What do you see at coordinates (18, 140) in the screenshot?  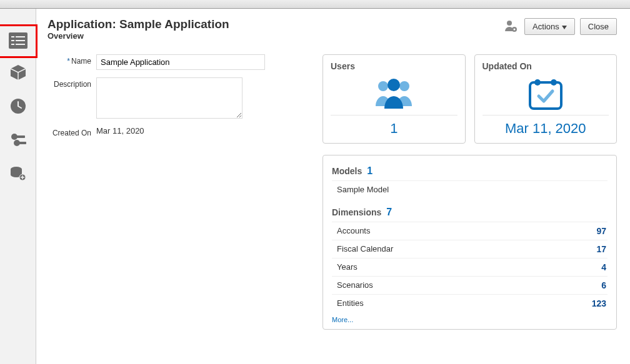 I see `sidebar-item-keys` at bounding box center [18, 140].